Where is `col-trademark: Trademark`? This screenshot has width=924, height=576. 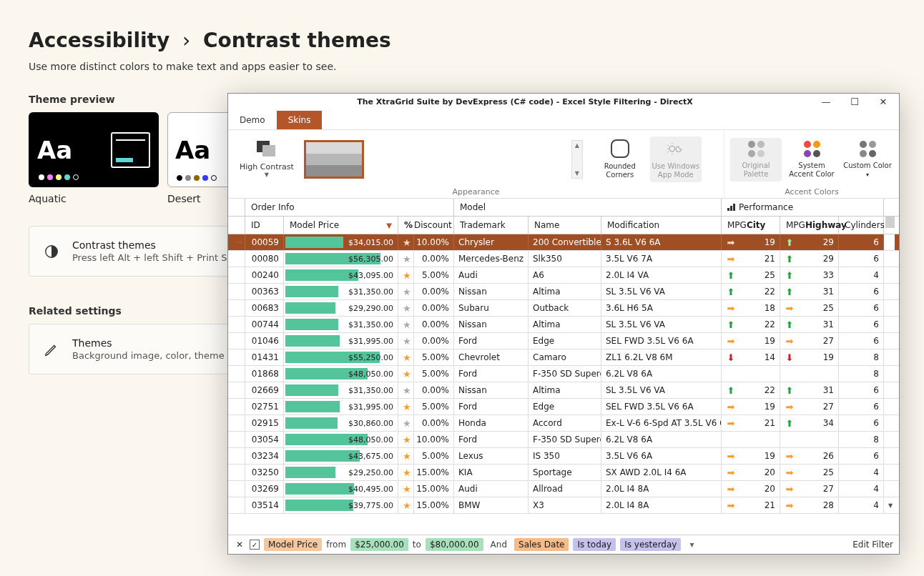 col-trademark: Trademark is located at coordinates (491, 225).